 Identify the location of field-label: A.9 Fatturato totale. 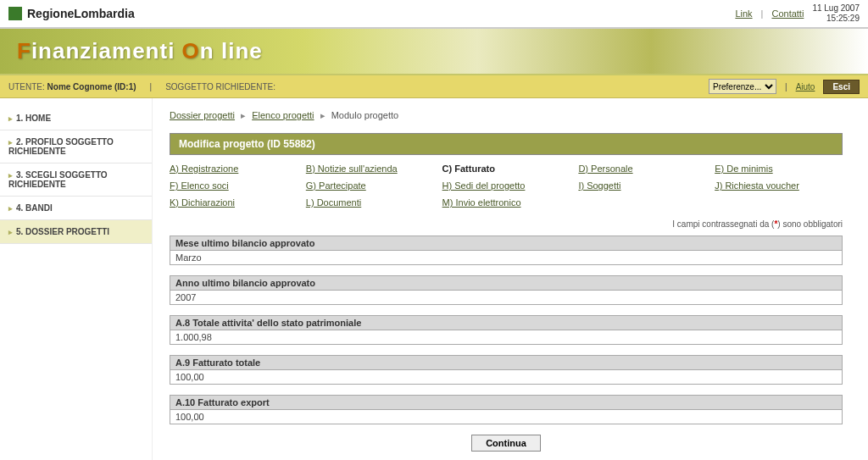
(506, 363).